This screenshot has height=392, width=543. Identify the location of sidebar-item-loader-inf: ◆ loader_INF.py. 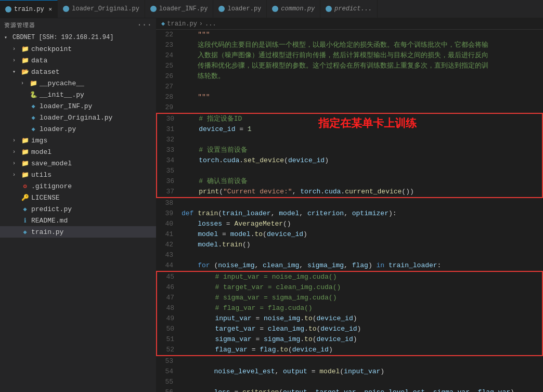
(78, 106).